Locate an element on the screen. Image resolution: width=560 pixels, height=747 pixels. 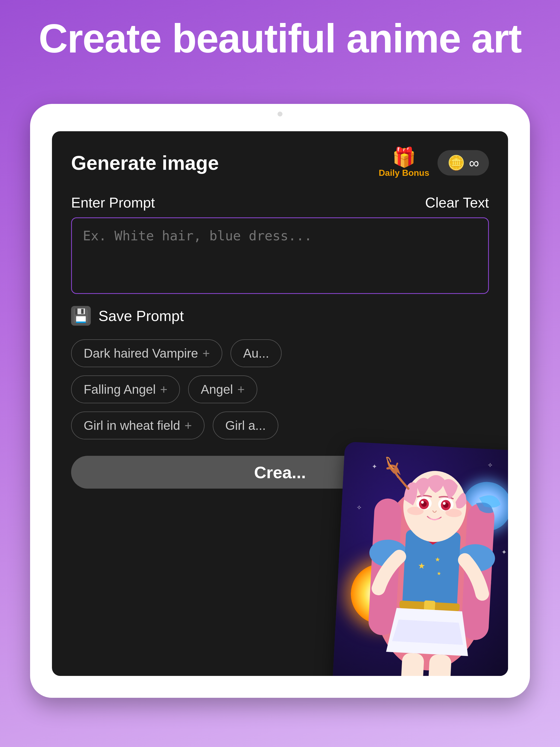
daily-bonus-button: 🎁 Daily Bonus is located at coordinates (404, 163).